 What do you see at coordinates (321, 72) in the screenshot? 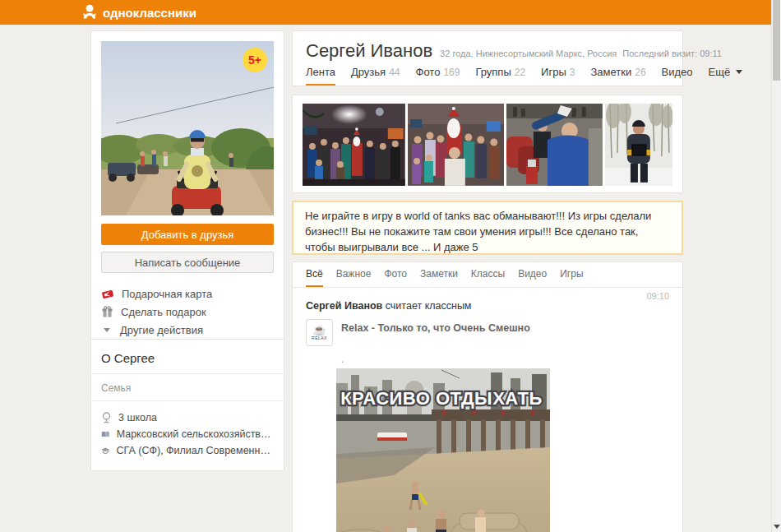
I see `tab-feed: Лента` at bounding box center [321, 72].